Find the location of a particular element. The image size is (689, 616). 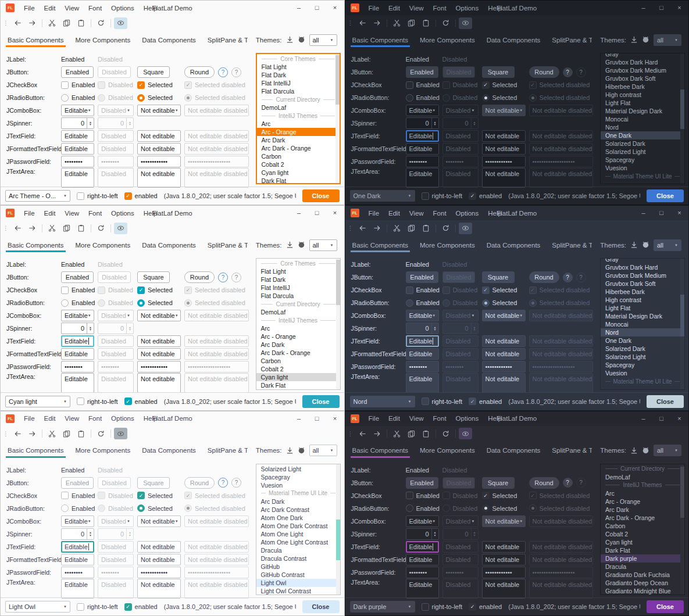

maximize-button: □ is located at coordinates (317, 418).